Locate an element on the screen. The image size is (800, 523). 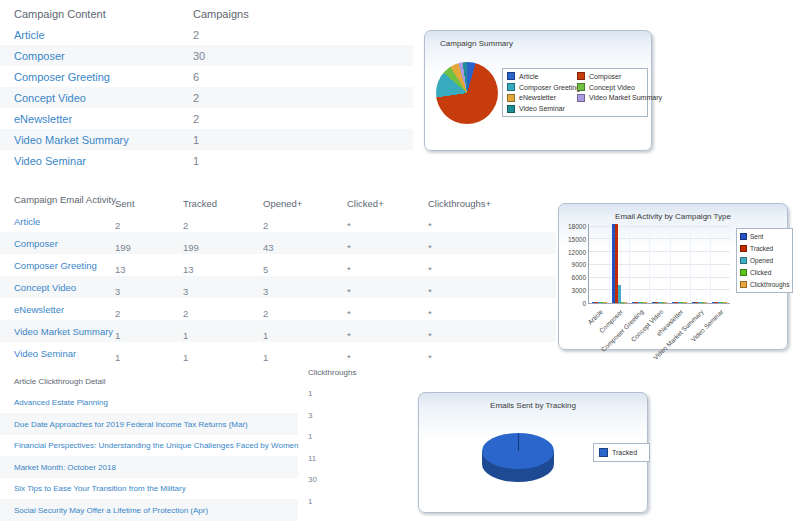
table-row: Six Tips to Ease Your Transition from th… is located at coordinates (188, 489).